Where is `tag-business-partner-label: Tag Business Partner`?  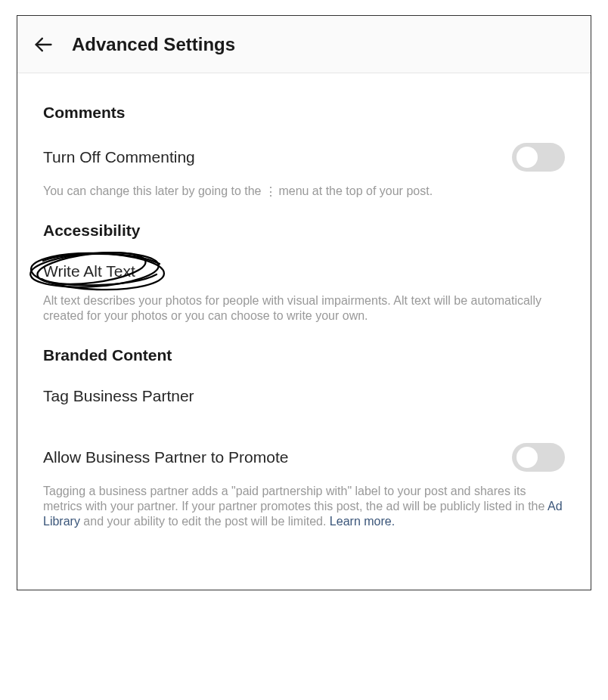
tag-business-partner-label: Tag Business Partner is located at coordinates (119, 396).